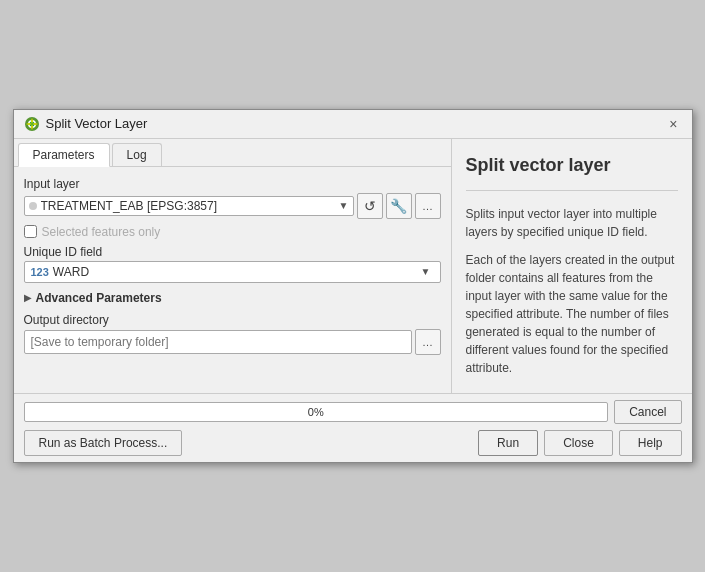 This screenshot has width=705, height=572. Describe the element at coordinates (370, 206) in the screenshot. I see `refresh-button: ↺` at that location.